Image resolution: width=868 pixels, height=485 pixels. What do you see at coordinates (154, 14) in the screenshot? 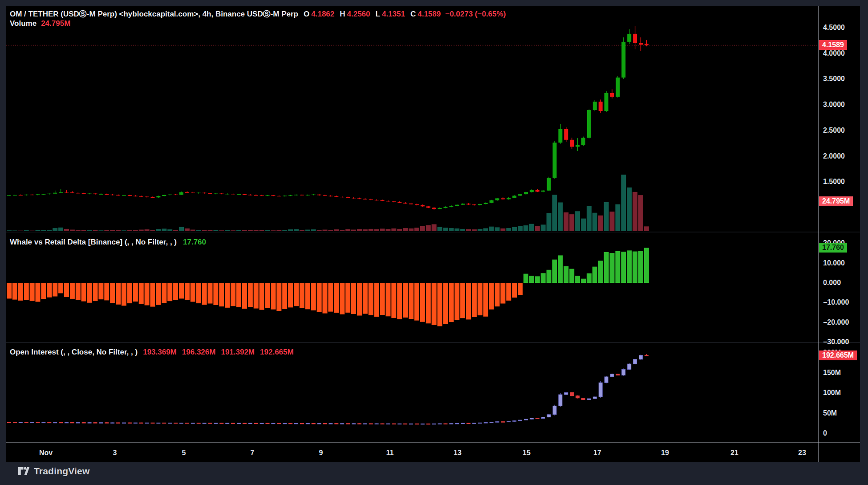
I see `symbol-title: OM / TETHER (USDⓈ-M Perp) <hyblockcapita…` at bounding box center [154, 14].